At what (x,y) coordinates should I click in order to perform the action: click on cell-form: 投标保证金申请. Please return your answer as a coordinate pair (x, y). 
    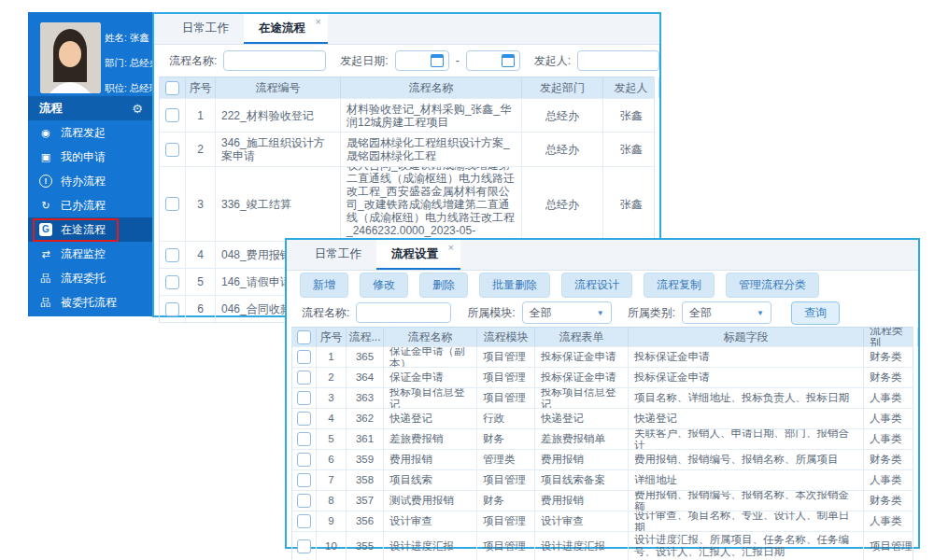
    Looking at the image, I should click on (582, 377).